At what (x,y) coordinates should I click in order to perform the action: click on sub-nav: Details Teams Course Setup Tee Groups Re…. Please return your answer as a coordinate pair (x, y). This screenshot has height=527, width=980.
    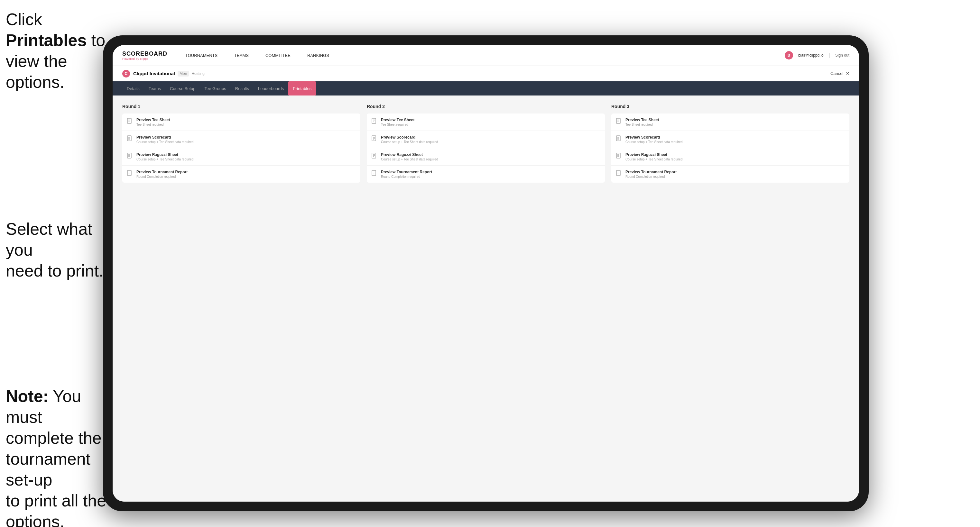
    Looking at the image, I should click on (486, 88).